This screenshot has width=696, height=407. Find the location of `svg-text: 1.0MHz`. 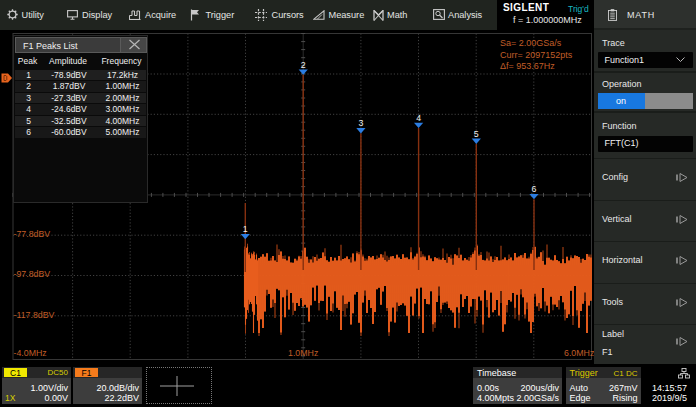

svg-text: 1.0MHz is located at coordinates (303, 353).